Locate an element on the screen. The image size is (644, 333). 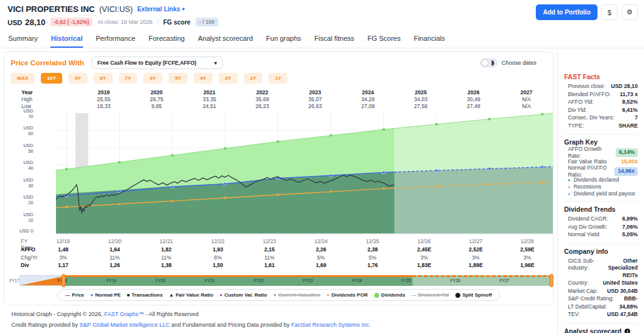
legend-item: ⬤ Dividends is located at coordinates (390, 295).